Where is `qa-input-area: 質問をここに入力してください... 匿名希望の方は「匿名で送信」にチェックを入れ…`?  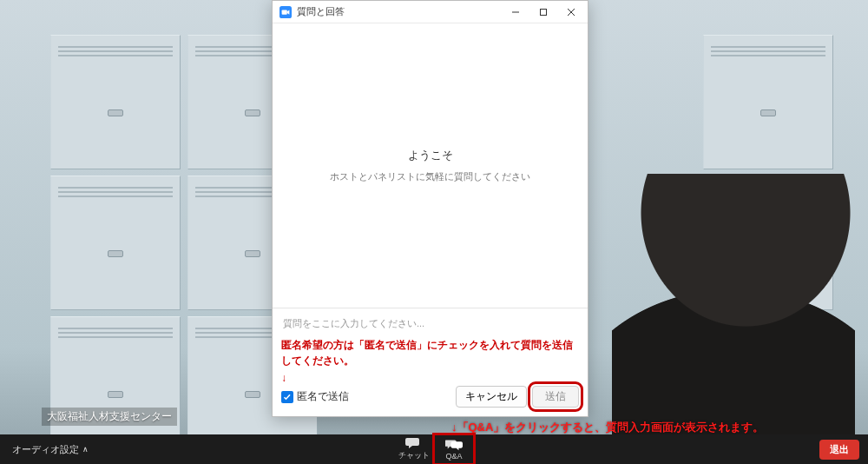
qa-input-area: 質問をここに入力してください... 匿名希望の方は「匿名で送信」にチェックを入れ… is located at coordinates (431, 361).